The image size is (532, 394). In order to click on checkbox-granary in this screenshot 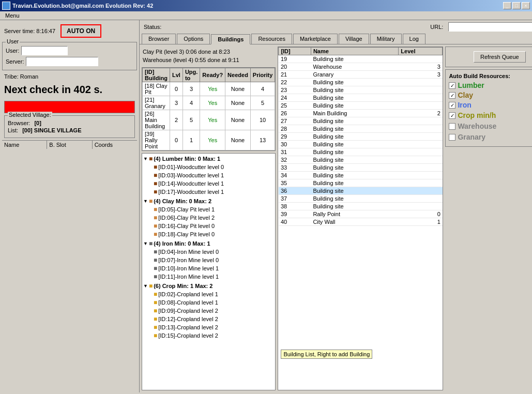, I will do `click(452, 138)`.